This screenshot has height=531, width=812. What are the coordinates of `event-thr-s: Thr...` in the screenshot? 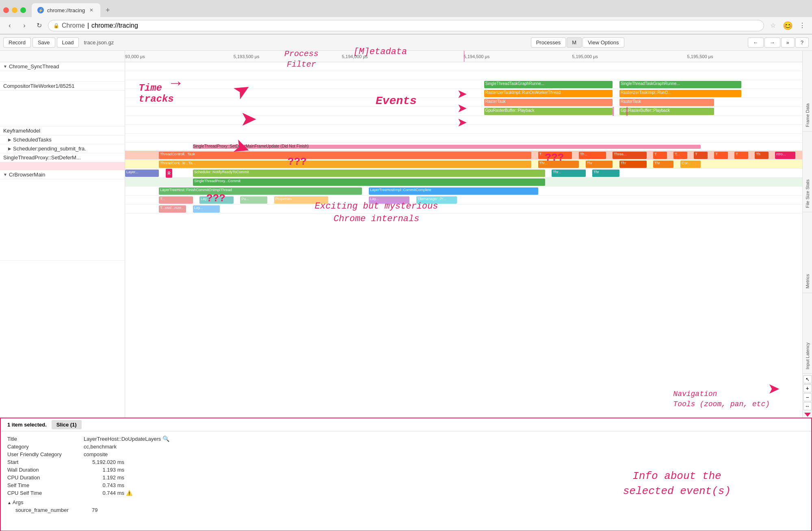 It's located at (569, 173).